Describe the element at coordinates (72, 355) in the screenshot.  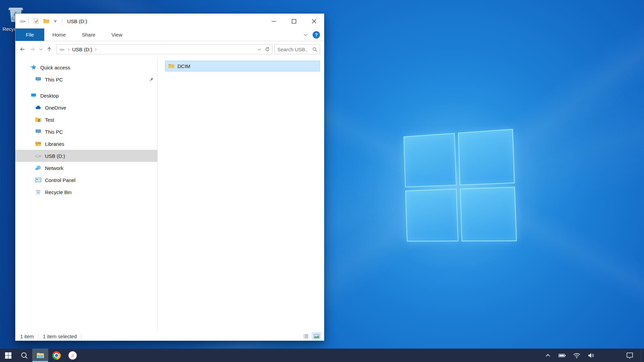
I see `taskbar-button-itunes: ♫` at that location.